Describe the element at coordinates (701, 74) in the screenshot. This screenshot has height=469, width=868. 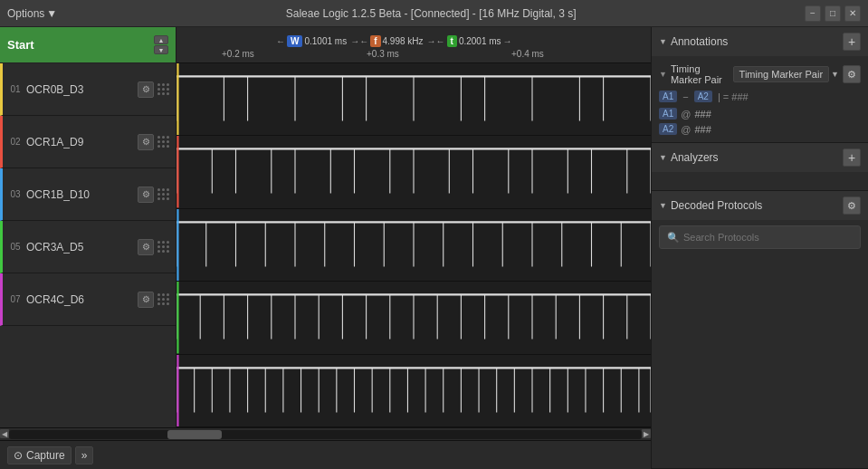
I see `timing-marker-label: Timing Marker Pair` at that location.